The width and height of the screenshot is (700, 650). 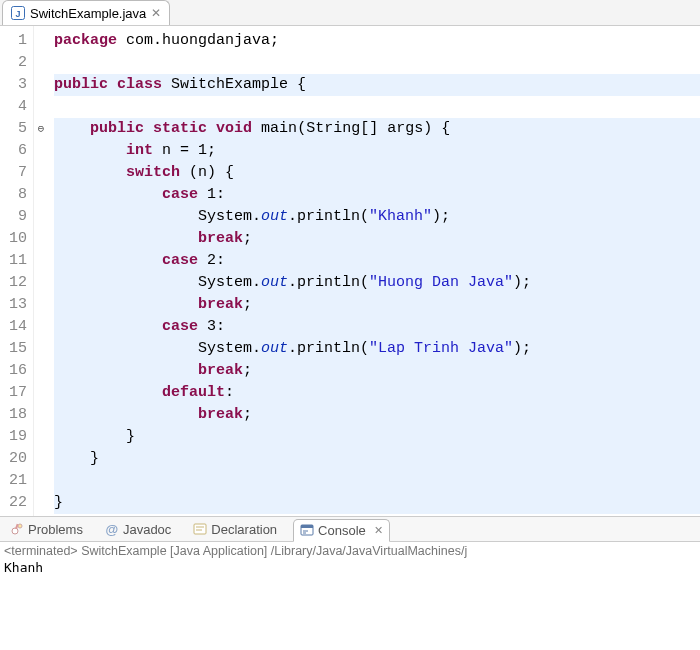 What do you see at coordinates (18, 217) in the screenshot?
I see `line-number: 9` at bounding box center [18, 217].